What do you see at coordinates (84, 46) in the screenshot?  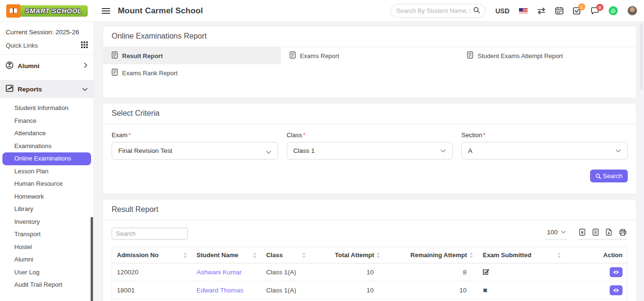 I see `grid-icon` at bounding box center [84, 46].